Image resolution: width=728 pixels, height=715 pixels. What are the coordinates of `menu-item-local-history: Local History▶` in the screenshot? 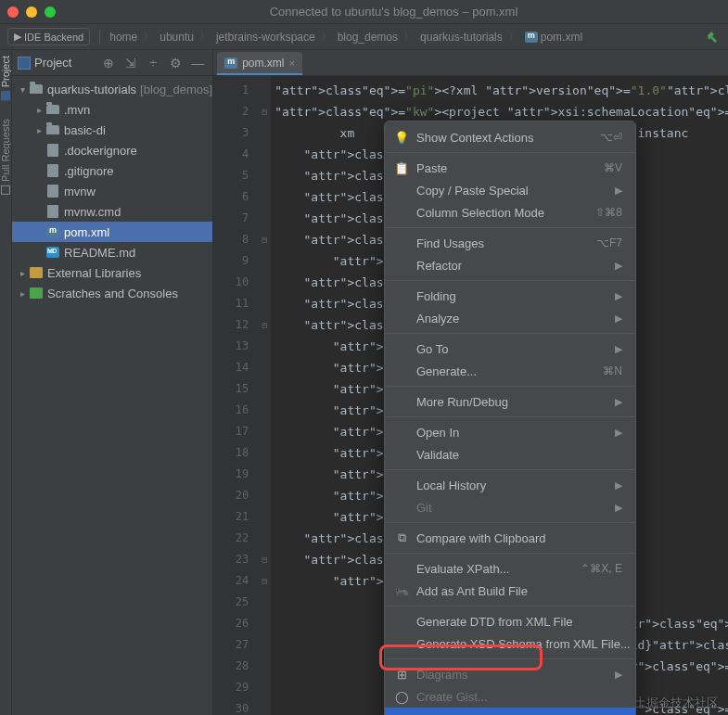 It's located at (510, 485).